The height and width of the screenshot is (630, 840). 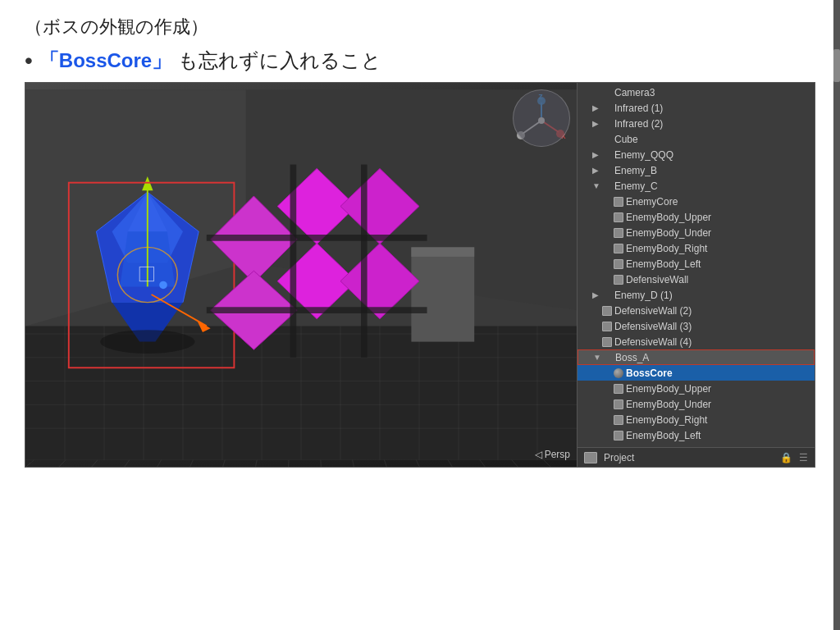 I want to click on hierarchy-item-infrared1: ▶Infrared (1), so click(x=696, y=108).